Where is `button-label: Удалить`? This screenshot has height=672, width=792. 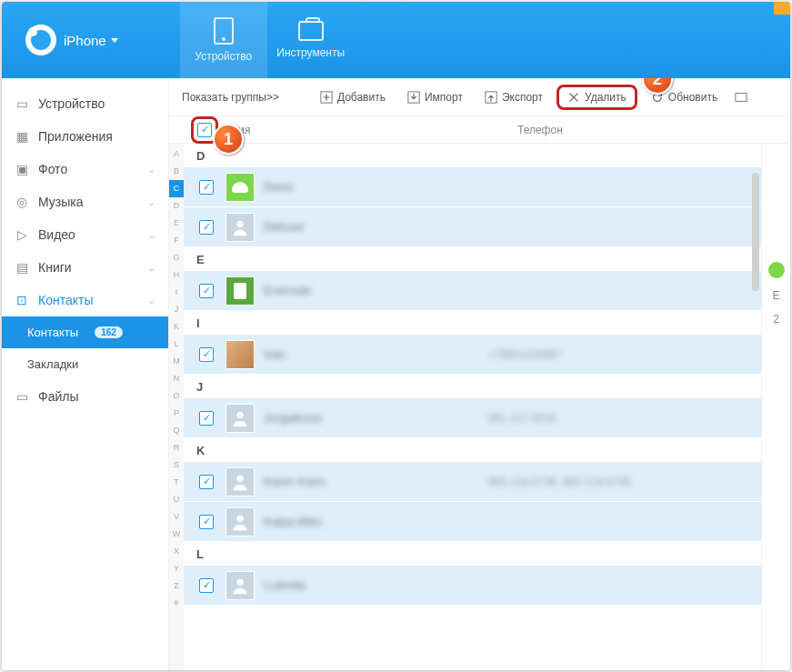 button-label: Удалить is located at coordinates (606, 97).